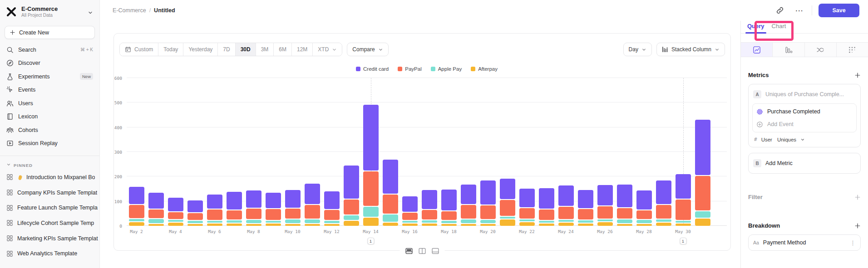  Describe the element at coordinates (50, 33) in the screenshot. I see `create-new-button: Create New` at that location.